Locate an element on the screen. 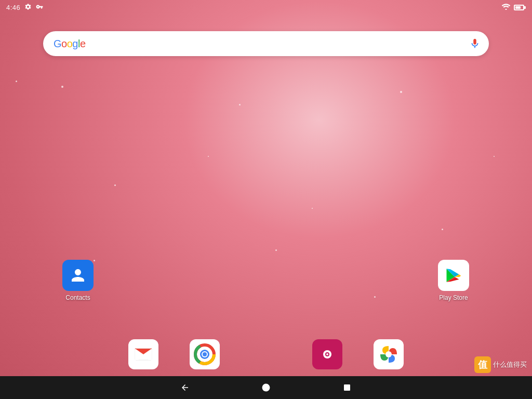 The width and height of the screenshot is (532, 399). vpn-icon is located at coordinates (39, 7).